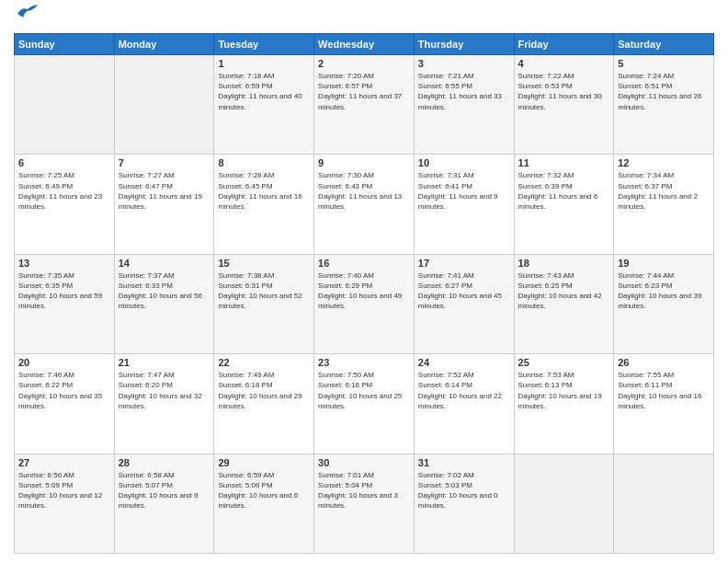  Describe the element at coordinates (564, 404) in the screenshot. I see `calendar-cell: 25Sunrise: 7:53 AM Sunset: 6:13 PM Dayli…` at that location.